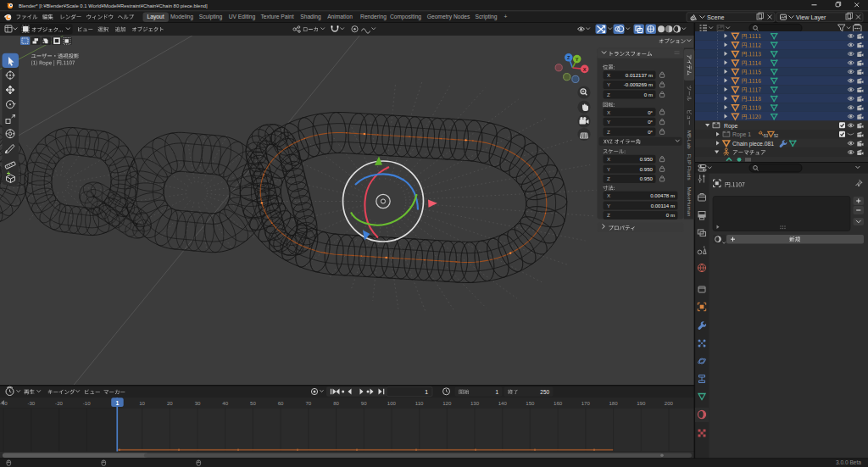  What do you see at coordinates (242, 17) in the screenshot?
I see `svg-text: UV Editing` at bounding box center [242, 17].